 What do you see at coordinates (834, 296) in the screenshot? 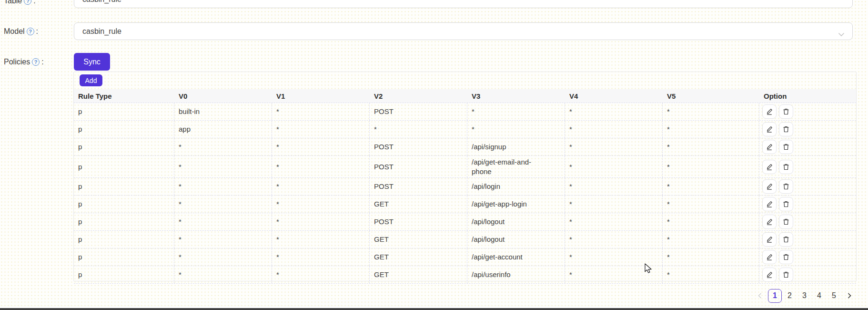
I see `pagination-page-button: 5` at bounding box center [834, 296].